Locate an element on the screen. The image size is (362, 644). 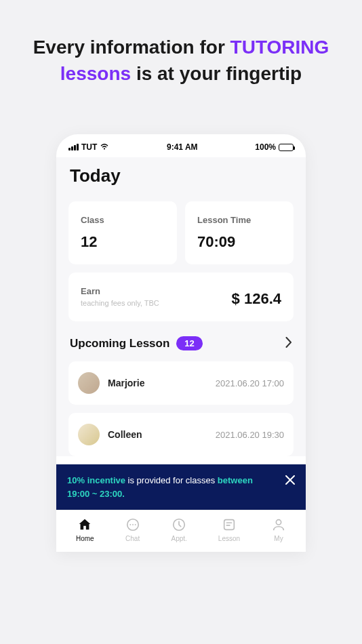
lesson-time-value: 70:09 is located at coordinates (239, 242).